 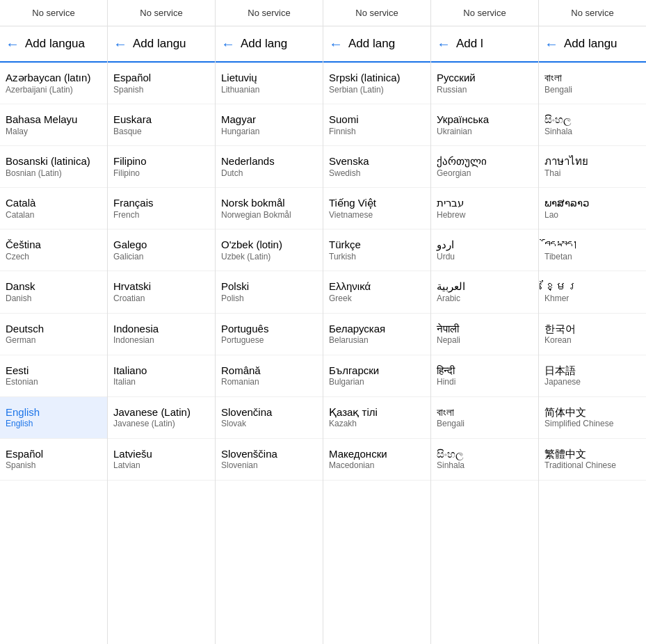 I want to click on lang-item-1-1: EuskaraBasque, so click(x=161, y=125).